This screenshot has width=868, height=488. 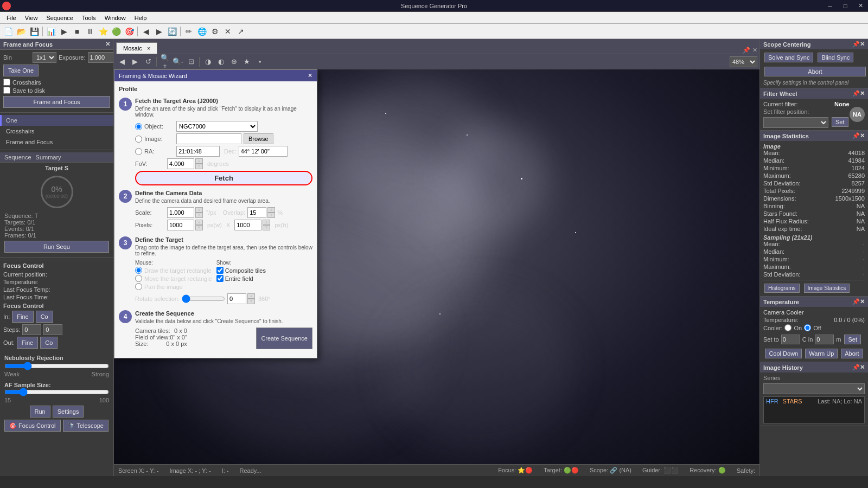 I want to click on fine-out-button: Fine, so click(x=27, y=343).